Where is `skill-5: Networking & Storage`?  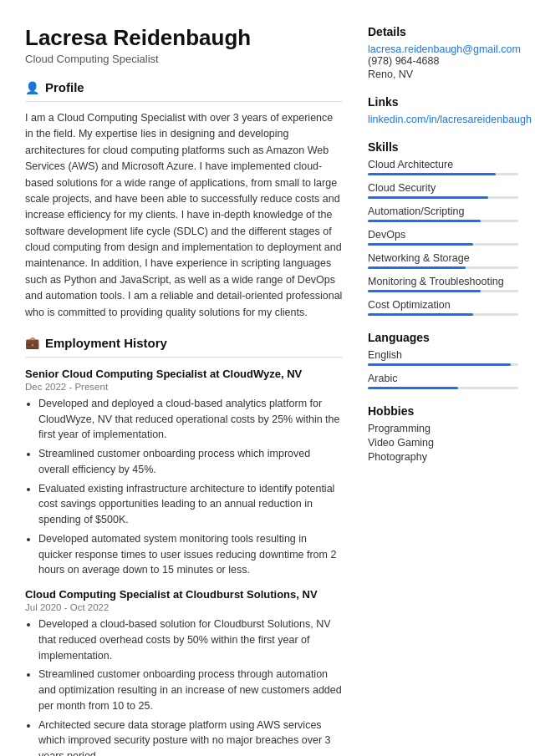
skill-5: Networking & Storage is located at coordinates (443, 261).